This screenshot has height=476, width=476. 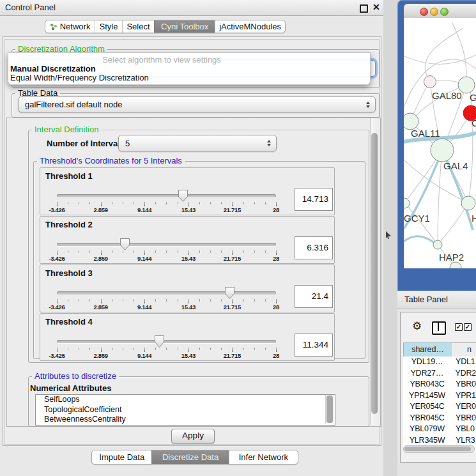 I want to click on control-panel-titlebar: Control Panel ✕, so click(x=192, y=8).